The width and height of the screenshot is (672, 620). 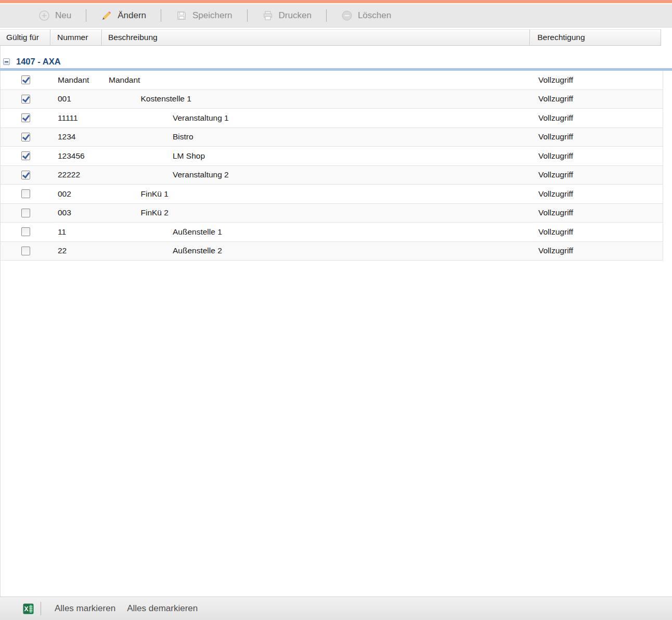 What do you see at coordinates (317, 194) in the screenshot?
I see `row-beschreibung: FinKü 1` at bounding box center [317, 194].